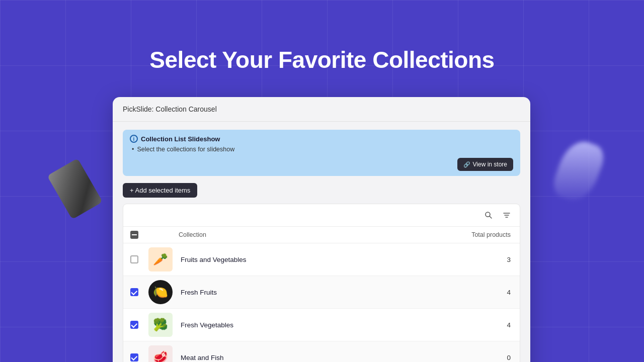 This screenshot has height=362, width=644. What do you see at coordinates (485, 164) in the screenshot?
I see `view-store-button: 🔗 View in store` at bounding box center [485, 164].